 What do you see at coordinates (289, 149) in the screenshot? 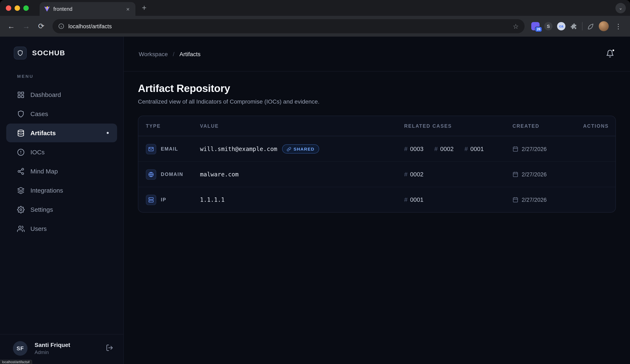
I see `link-icon` at bounding box center [289, 149].